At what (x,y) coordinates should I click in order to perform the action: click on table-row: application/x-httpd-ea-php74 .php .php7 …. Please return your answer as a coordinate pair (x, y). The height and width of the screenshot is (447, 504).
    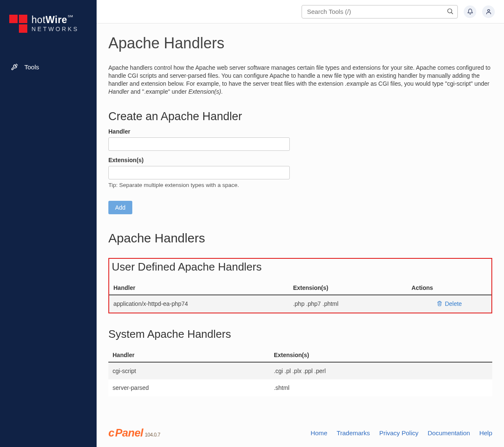
    Looking at the image, I should click on (300, 304).